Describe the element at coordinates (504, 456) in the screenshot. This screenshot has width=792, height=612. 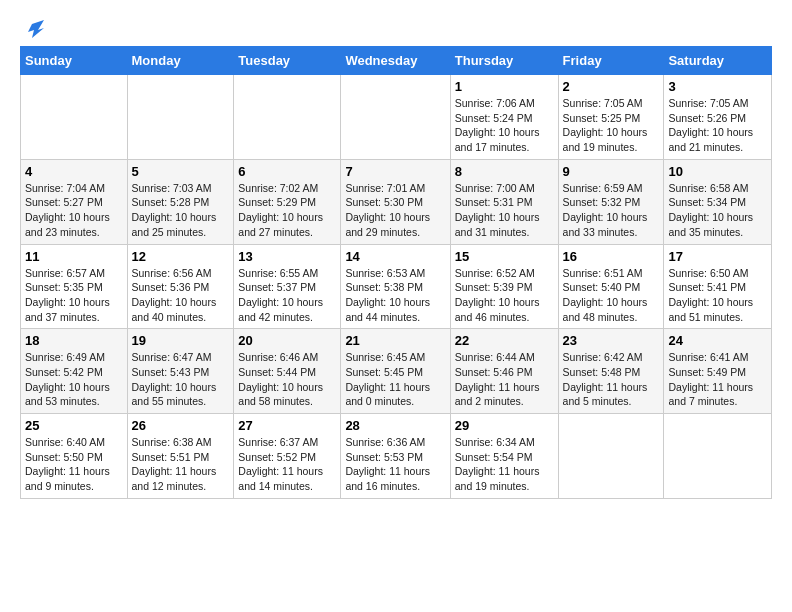
I see `calendar-cell: 29Sunrise: 6:34 AM Sunset: 5:54 PM Dayli…` at that location.